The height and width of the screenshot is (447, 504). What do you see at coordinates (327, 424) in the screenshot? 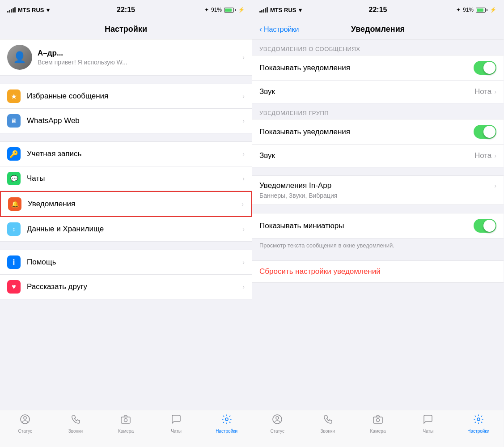
I see `tab-calls-right: Звонки` at bounding box center [327, 424].